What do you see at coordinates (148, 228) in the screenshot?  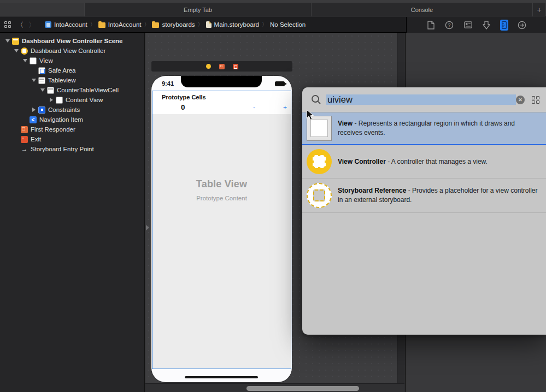 I see `outline-collapse-chevron-icon` at bounding box center [148, 228].